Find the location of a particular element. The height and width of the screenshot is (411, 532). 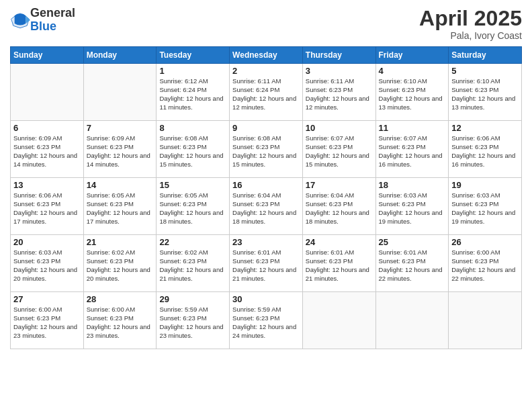

day-number: 4 is located at coordinates (412, 71).